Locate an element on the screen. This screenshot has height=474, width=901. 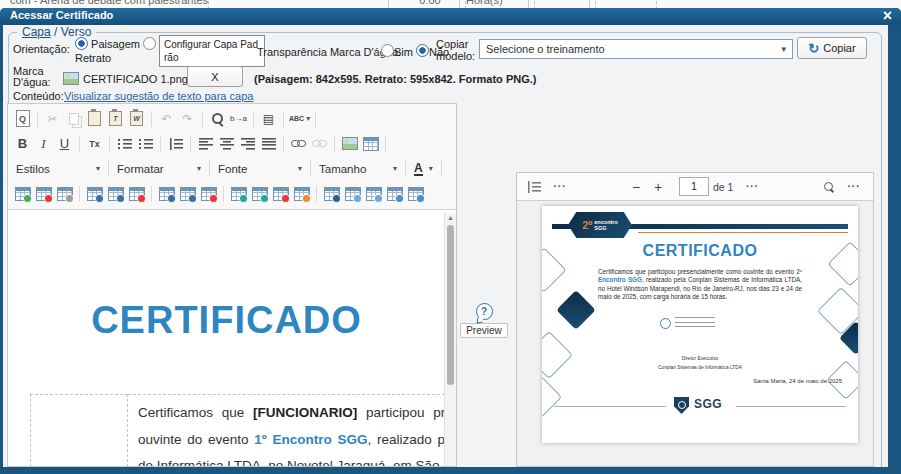
editor-toolbar: Q ✂ T W ↶ ↷ b→a ▤ is located at coordinates (232, 157).